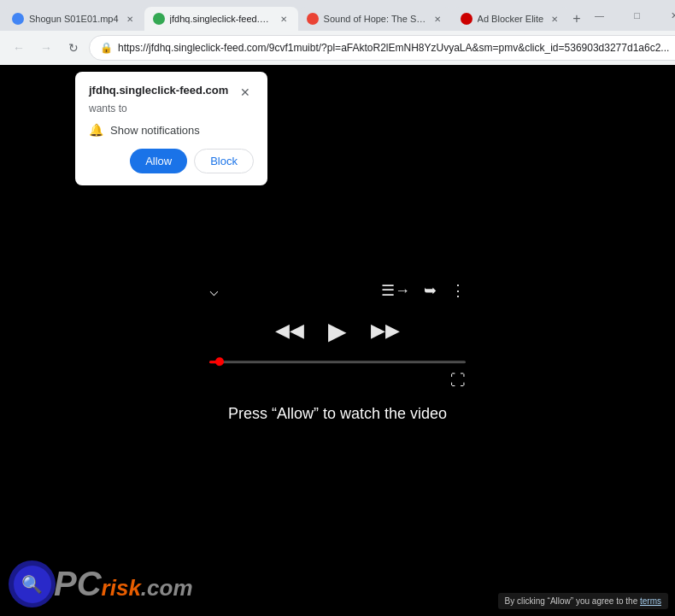  Describe the element at coordinates (393, 48) in the screenshot. I see `url-text: https://jfdhq.singleclick-feed.com/9cvf1…` at that location.